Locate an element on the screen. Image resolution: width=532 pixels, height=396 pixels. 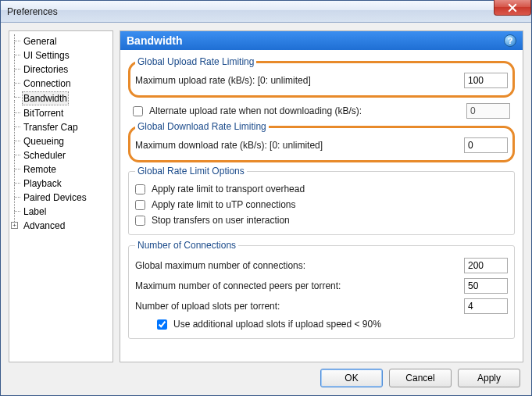
sidebar-item-transfer-cap: Transfer Cap is located at coordinates (61, 127).